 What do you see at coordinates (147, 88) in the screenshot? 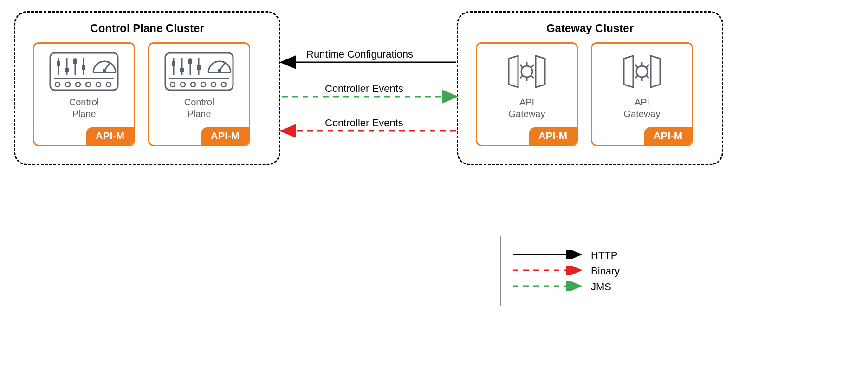
I see `control-plane-cluster: Control Plane Cluster` at bounding box center [147, 88].